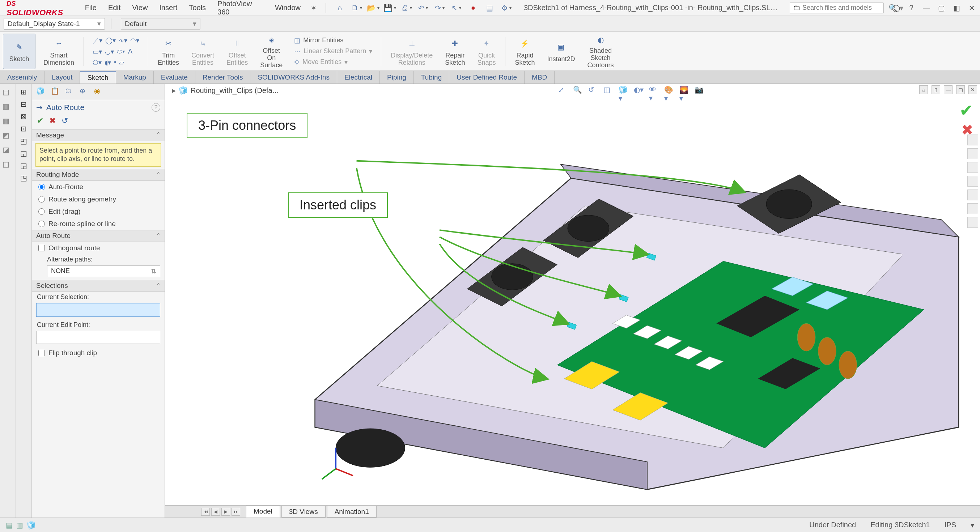 This screenshot has height=532, width=980. Describe the element at coordinates (24, 104) in the screenshot. I see `strip-icon: ⊟` at that location.